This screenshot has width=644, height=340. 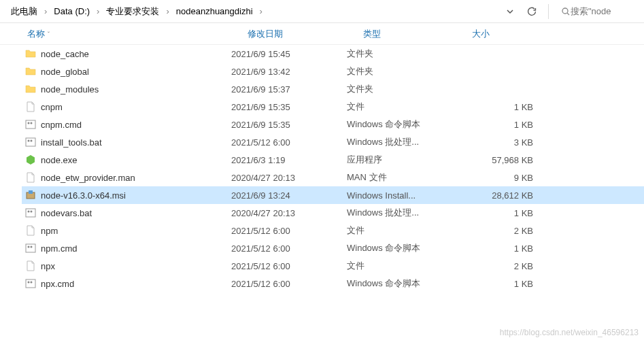 What do you see at coordinates (284, 196) in the screenshot?
I see `file-date: 2021/6/9 13:24` at bounding box center [284, 196].